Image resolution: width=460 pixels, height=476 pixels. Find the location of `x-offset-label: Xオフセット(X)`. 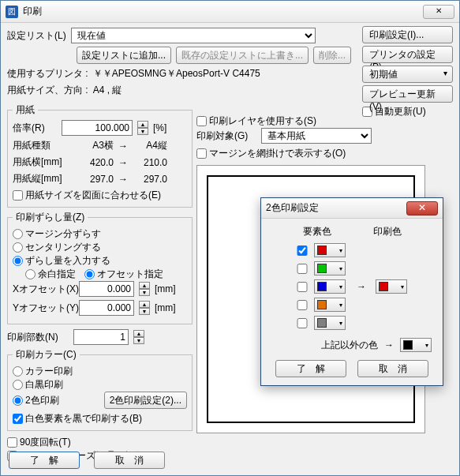

x-offset-label: Xオフセット(X) is located at coordinates (43, 289).